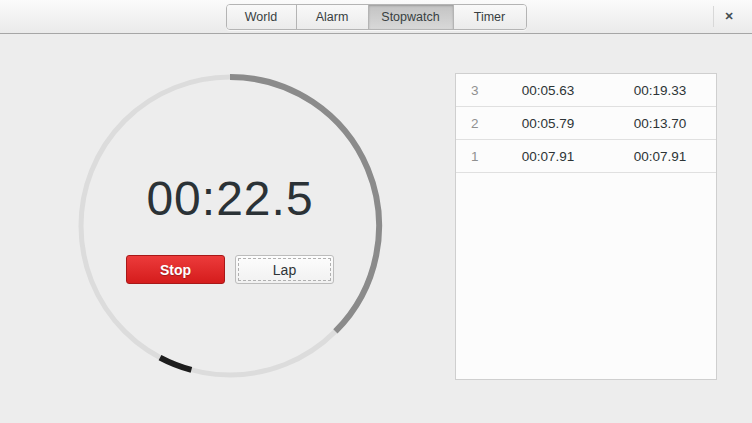  What do you see at coordinates (262, 17) in the screenshot?
I see `tab-world: World` at bounding box center [262, 17].